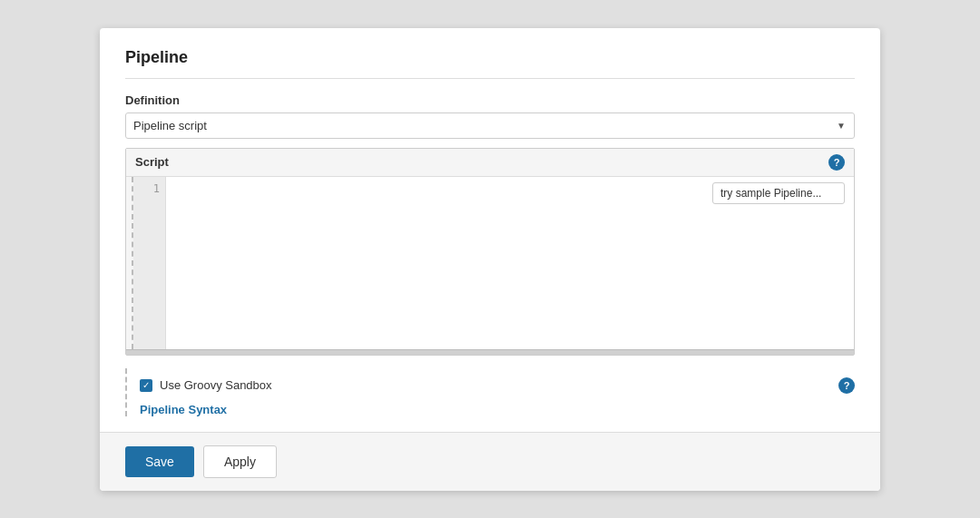  Describe the element at coordinates (837, 162) in the screenshot. I see `script-help-icon: ?` at that location.